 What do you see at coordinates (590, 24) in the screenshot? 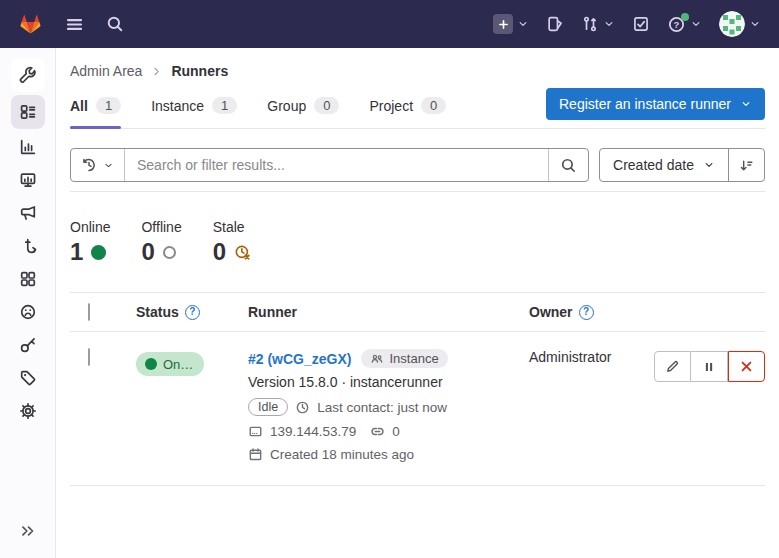
I see `merge-request-icon` at bounding box center [590, 24].